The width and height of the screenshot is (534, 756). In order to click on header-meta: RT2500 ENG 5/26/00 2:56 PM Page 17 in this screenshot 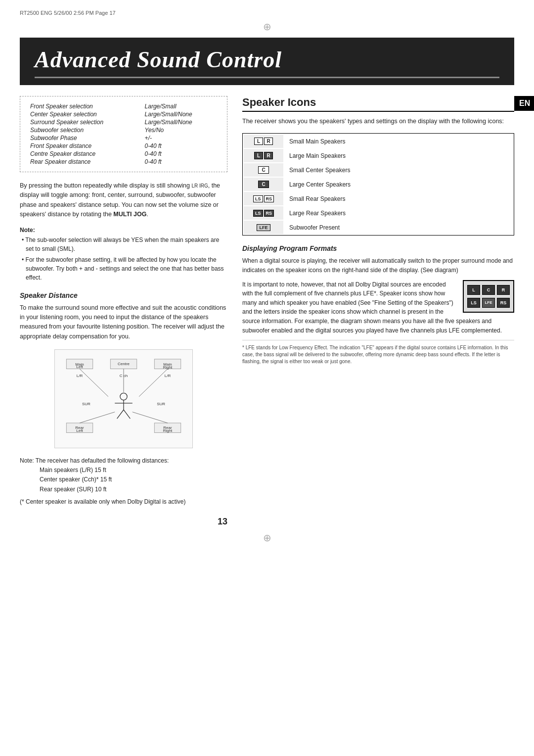, I will do `click(267, 13)`.